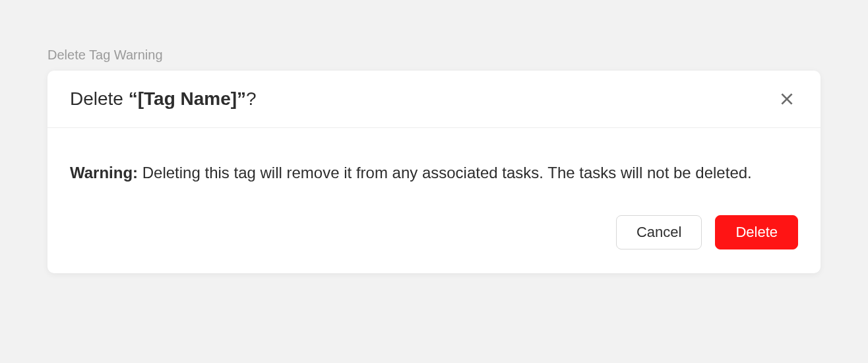 This screenshot has width=868, height=363. Describe the element at coordinates (434, 55) in the screenshot. I see `caption-text: Delete Tag Warning` at that location.